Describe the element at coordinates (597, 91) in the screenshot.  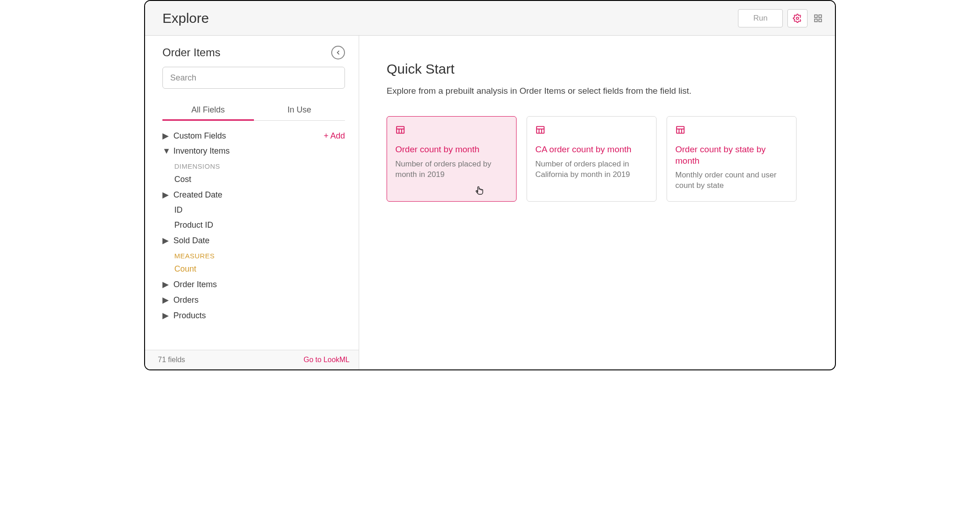
I see `quick-start-subtitle: Explore from a prebuilt analysis in Orde…` at that location.